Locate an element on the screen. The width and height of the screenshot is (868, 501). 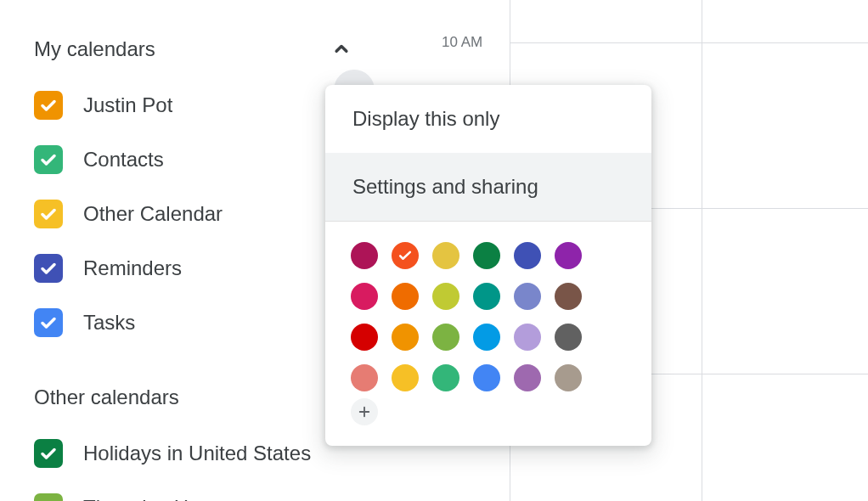
calendar-label: Tasks is located at coordinates (109, 323).